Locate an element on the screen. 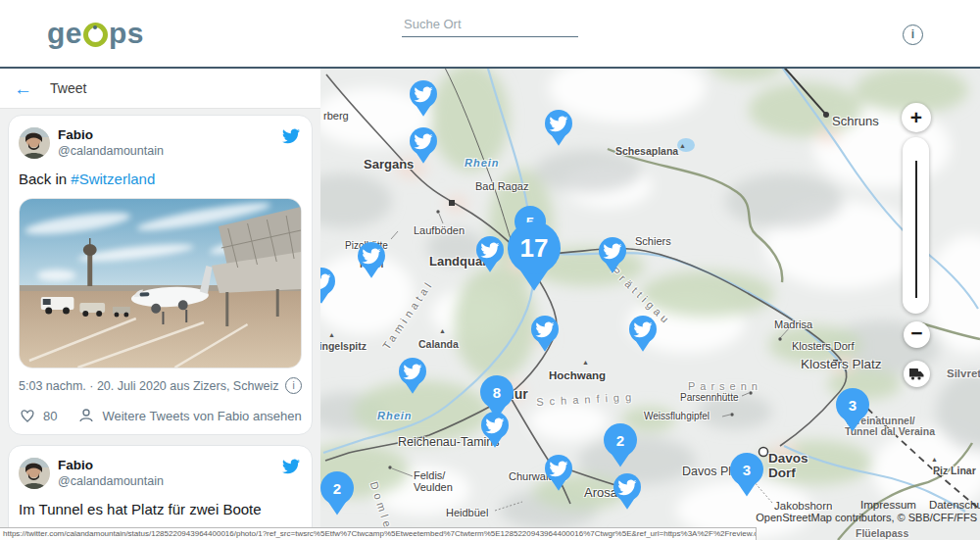 The width and height of the screenshot is (980, 540). tweet-text: Back in #Switzerland is located at coordinates (161, 179).